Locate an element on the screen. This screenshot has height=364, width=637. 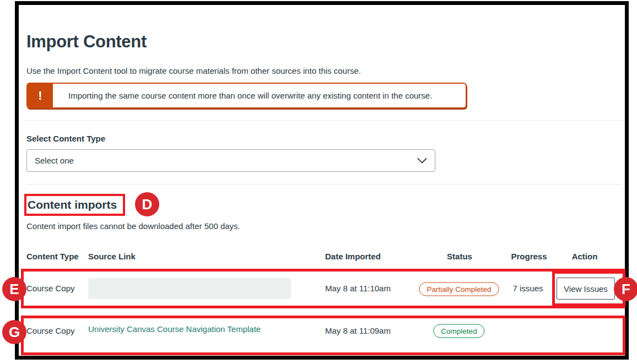
content-imports-note: Content import files cannot be downloade… is located at coordinates (133, 226).